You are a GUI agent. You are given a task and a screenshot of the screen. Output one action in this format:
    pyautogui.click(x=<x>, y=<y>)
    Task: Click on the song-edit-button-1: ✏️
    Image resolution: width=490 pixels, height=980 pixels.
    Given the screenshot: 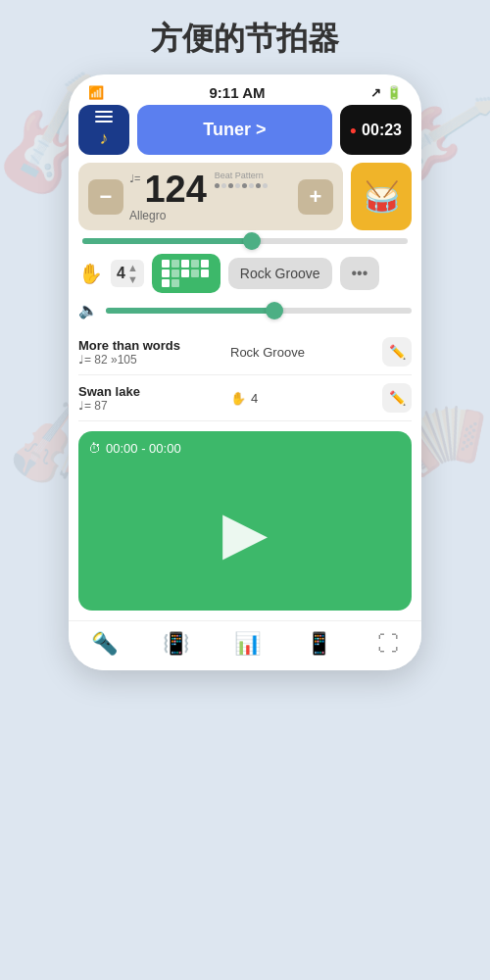 What is the action you would take?
    pyautogui.click(x=397, y=352)
    